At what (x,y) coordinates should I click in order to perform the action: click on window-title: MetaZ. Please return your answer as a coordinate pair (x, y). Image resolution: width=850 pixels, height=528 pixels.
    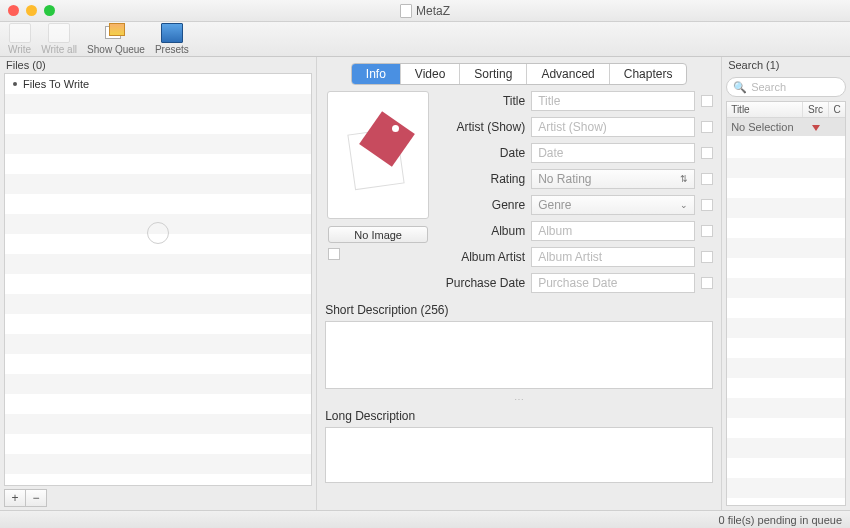
    Looking at the image, I should click on (425, 11).